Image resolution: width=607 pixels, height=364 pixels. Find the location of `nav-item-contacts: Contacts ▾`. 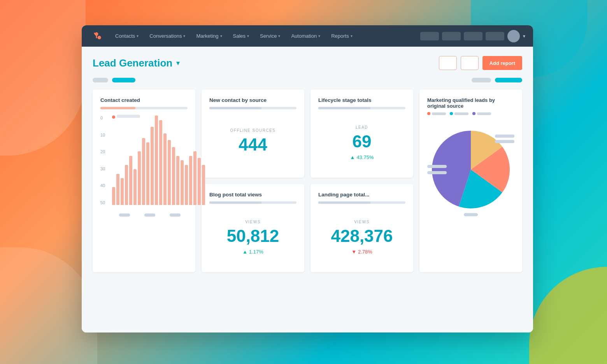

nav-item-contacts: Contacts ▾ is located at coordinates (127, 36).